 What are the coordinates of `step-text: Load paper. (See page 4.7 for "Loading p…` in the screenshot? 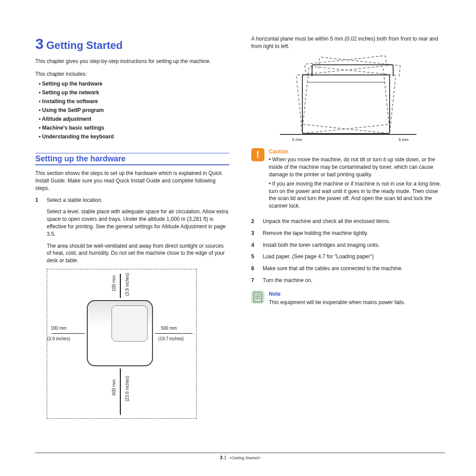 It's located at (318, 257).